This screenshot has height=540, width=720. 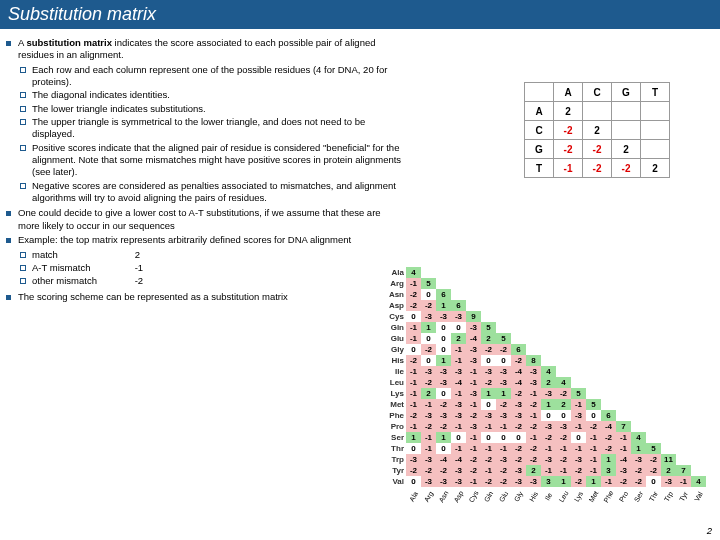 What do you see at coordinates (211, 255) in the screenshot?
I see `example-row: match 2` at bounding box center [211, 255].